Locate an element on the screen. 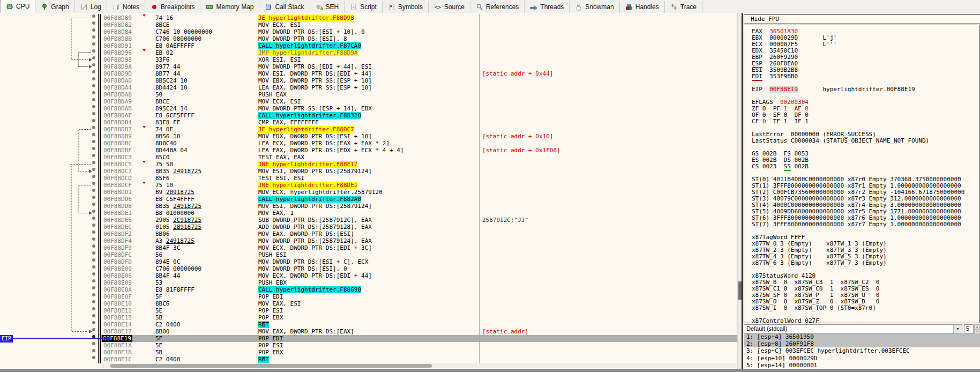 Image resolution: width=980 pixels, height=372 pixels. trace-icon is located at coordinates (674, 7).